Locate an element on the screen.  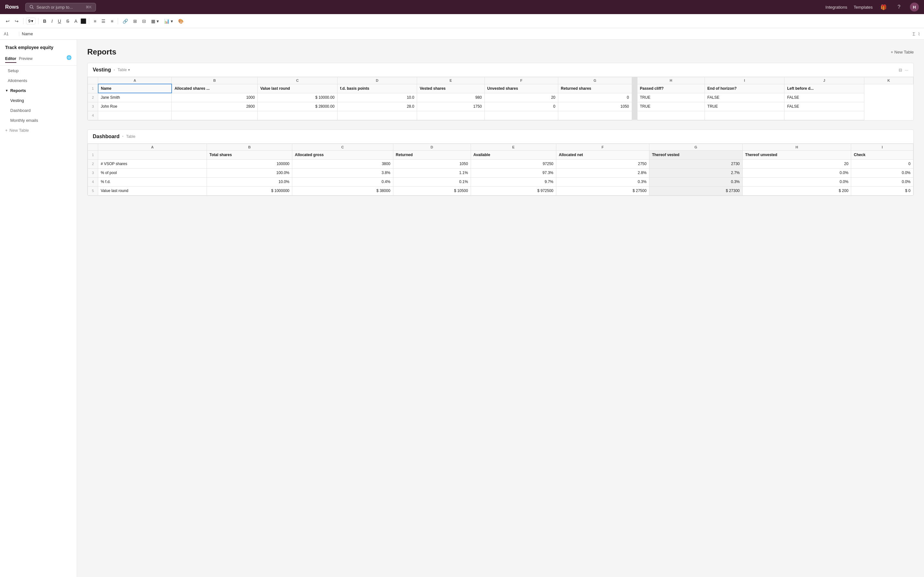
dashboard-cell-G1: Thereof vested is located at coordinates (696, 155).